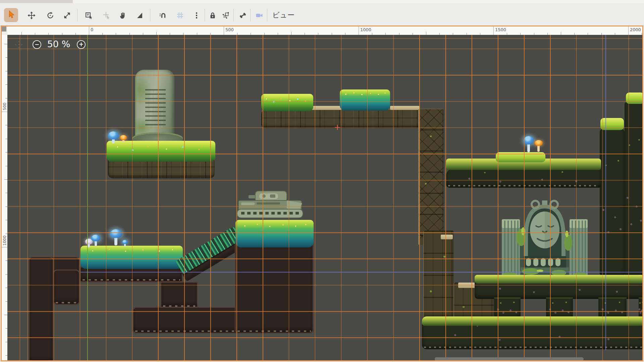 Image resolution: width=644 pixels, height=362 pixels. What do you see at coordinates (365, 100) in the screenshot?
I see `ruin-platform-long-grass-teal` at bounding box center [365, 100].